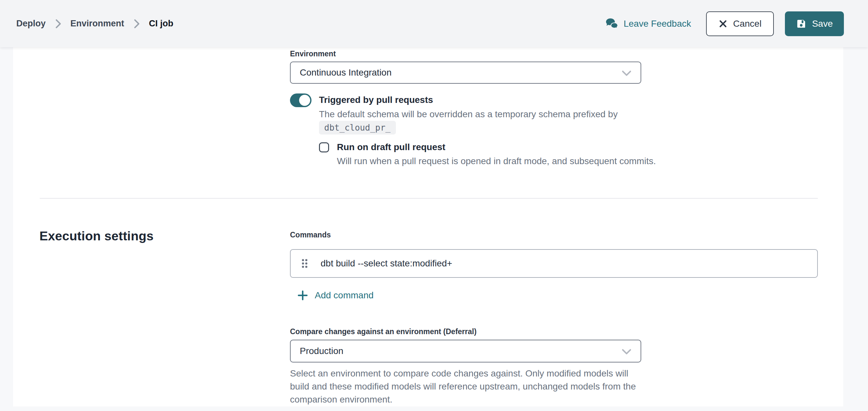 The image size is (868, 411). Describe the element at coordinates (313, 54) in the screenshot. I see `environment-label: Environment` at that location.